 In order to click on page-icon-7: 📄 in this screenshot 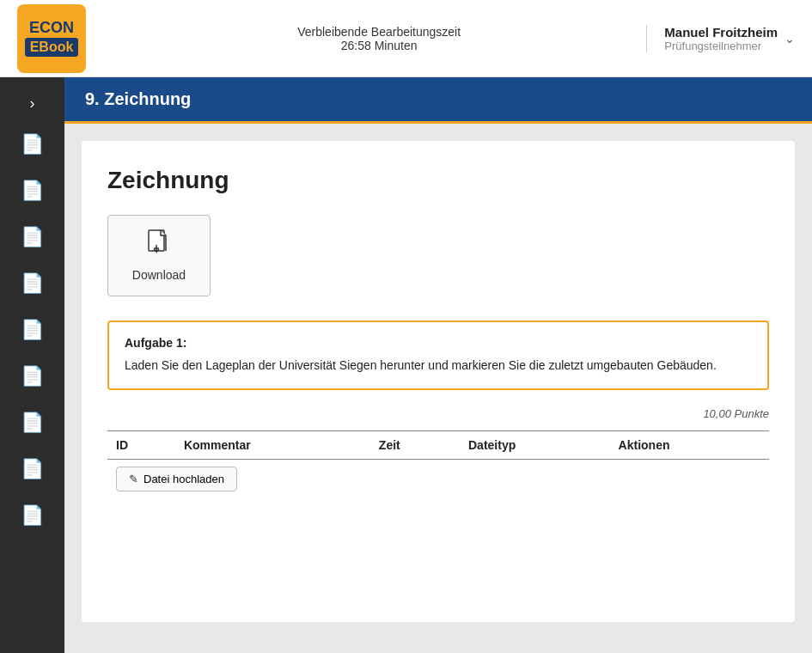, I will do `click(33, 423)`.